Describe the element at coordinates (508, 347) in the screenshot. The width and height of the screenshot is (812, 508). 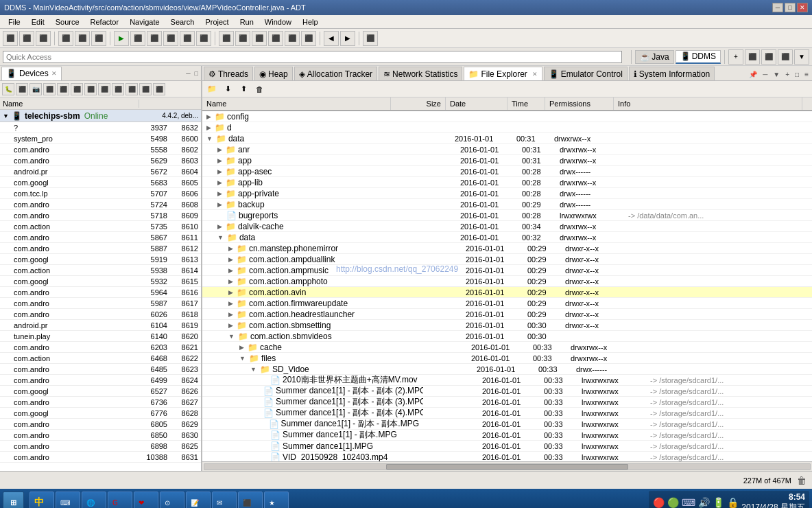
I see `file-row: ▶ 📁 cache 2016-01-01 00:33 drwxrwx--x` at that location.